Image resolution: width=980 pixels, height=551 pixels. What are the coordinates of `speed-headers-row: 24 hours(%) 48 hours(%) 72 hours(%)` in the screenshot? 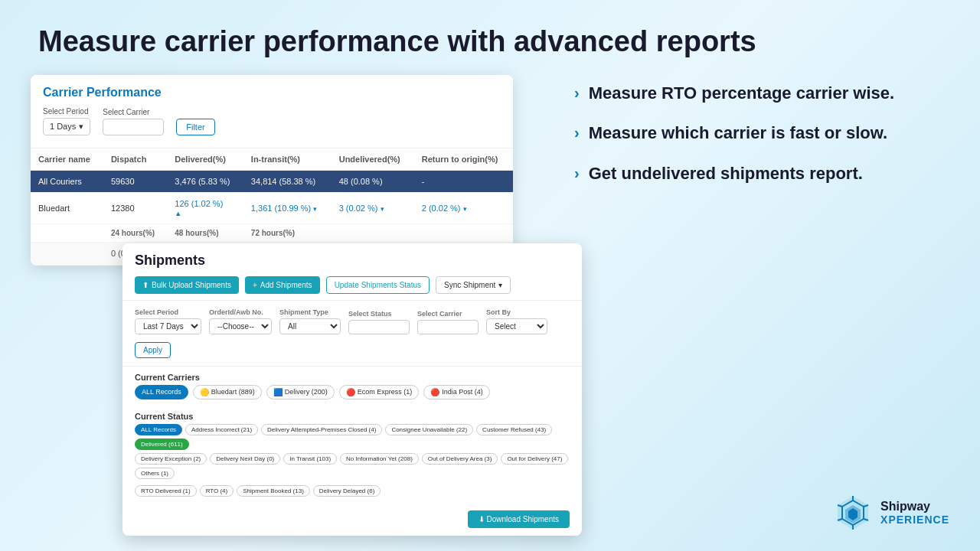 It's located at (272, 233).